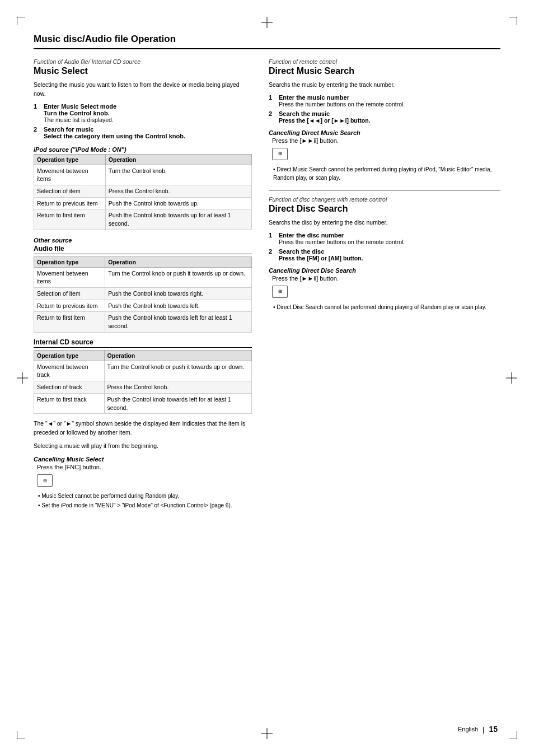 This screenshot has height=756, width=534. What do you see at coordinates (512, 22) in the screenshot?
I see `corner-tr` at bounding box center [512, 22].